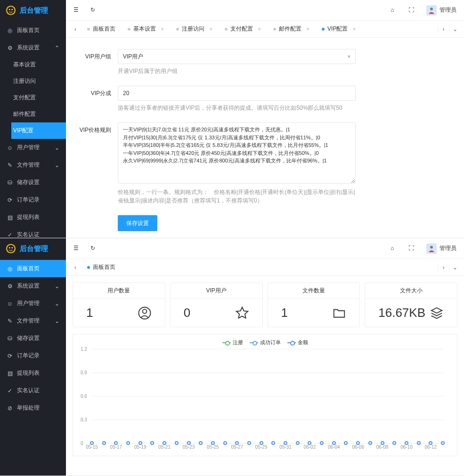 The width and height of the screenshot is (464, 476). I want to click on nav-system-sub: 支付配置, so click(39, 98).